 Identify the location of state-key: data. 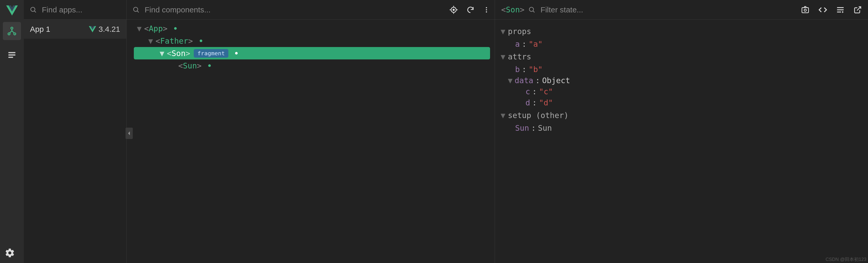
(524, 80).